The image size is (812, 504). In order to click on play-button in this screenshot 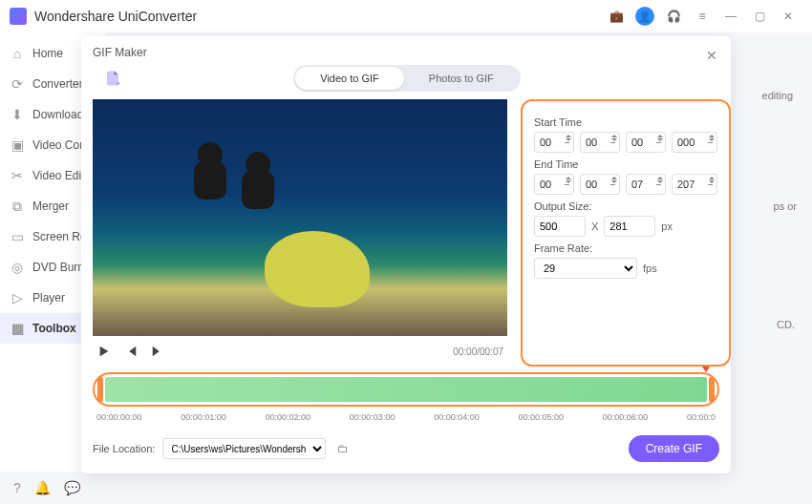, I will do `click(104, 351)`.